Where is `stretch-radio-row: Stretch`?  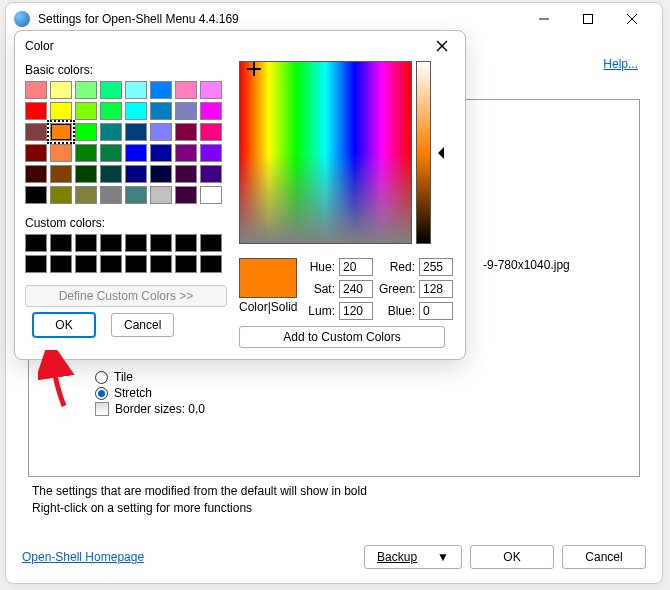 stretch-radio-row: Stretch is located at coordinates (150, 393).